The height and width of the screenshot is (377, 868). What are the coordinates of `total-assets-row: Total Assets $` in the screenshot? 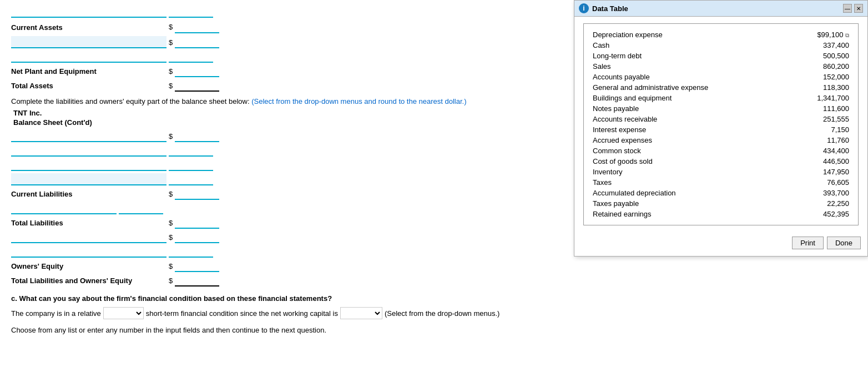 It's located at (284, 86).